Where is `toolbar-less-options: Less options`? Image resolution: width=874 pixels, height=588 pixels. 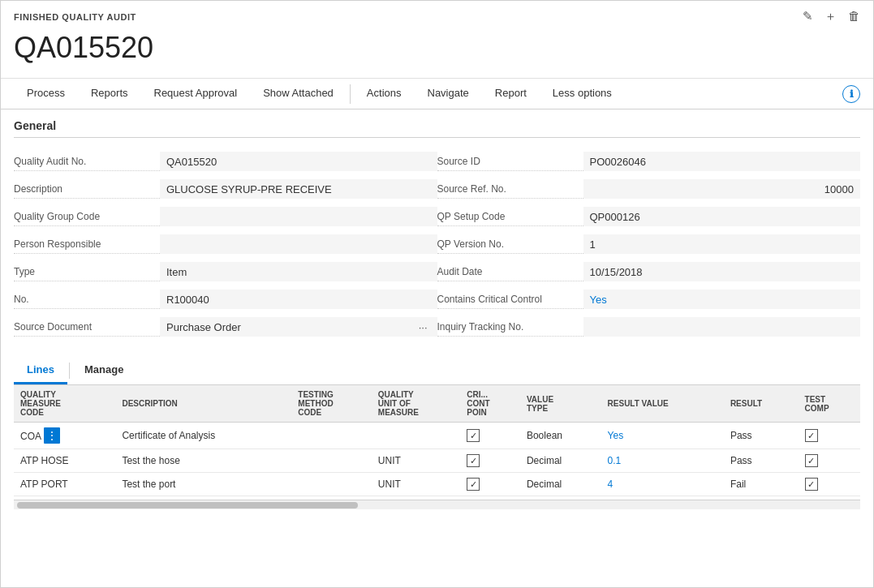 toolbar-less-options: Less options is located at coordinates (583, 94).